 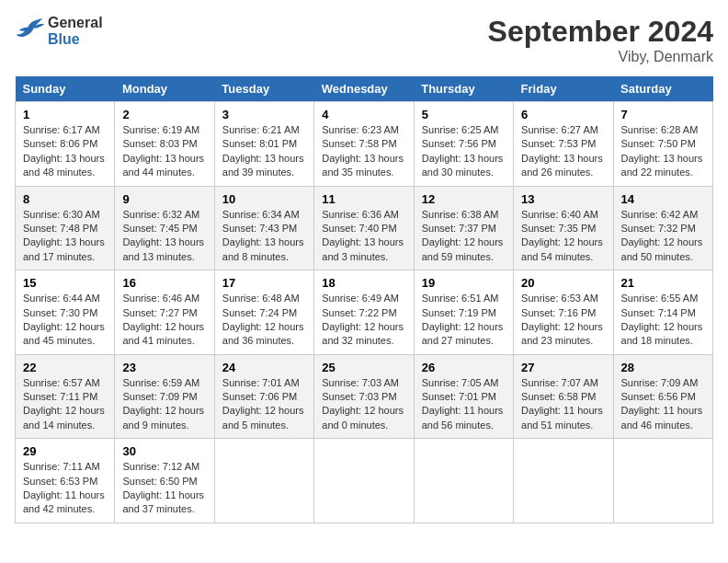 What do you see at coordinates (563, 114) in the screenshot?
I see `day-number: 6` at bounding box center [563, 114].